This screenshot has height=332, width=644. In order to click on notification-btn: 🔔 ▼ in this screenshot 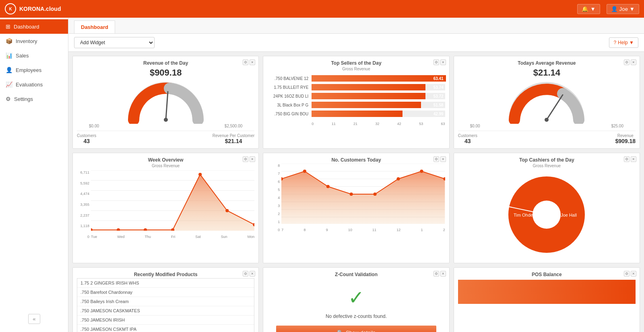, I will do `click(588, 9)`.